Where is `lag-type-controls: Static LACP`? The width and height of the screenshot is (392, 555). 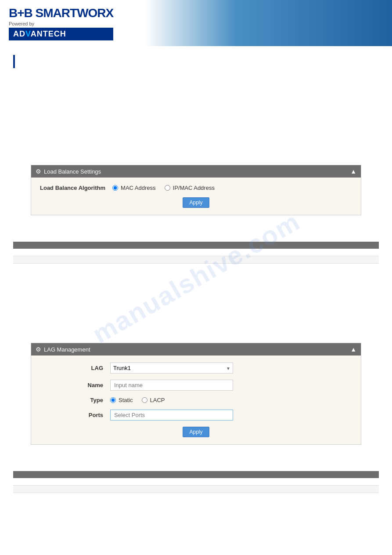 lag-type-controls: Static LACP is located at coordinates (137, 400).